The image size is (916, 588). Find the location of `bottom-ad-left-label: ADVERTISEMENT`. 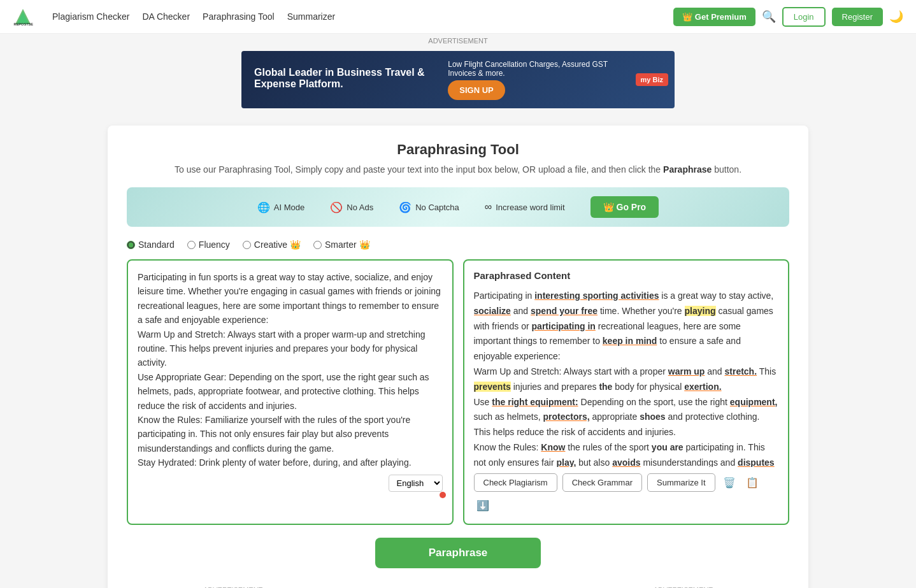

bottom-ad-left-label: ADVERTISEMENT is located at coordinates (233, 585).